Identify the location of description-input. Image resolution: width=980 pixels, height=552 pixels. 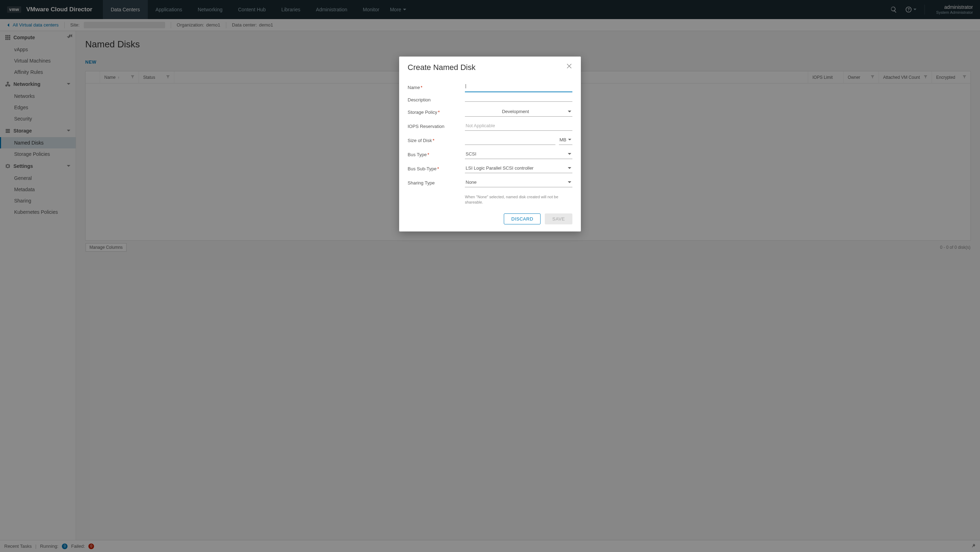
(519, 100).